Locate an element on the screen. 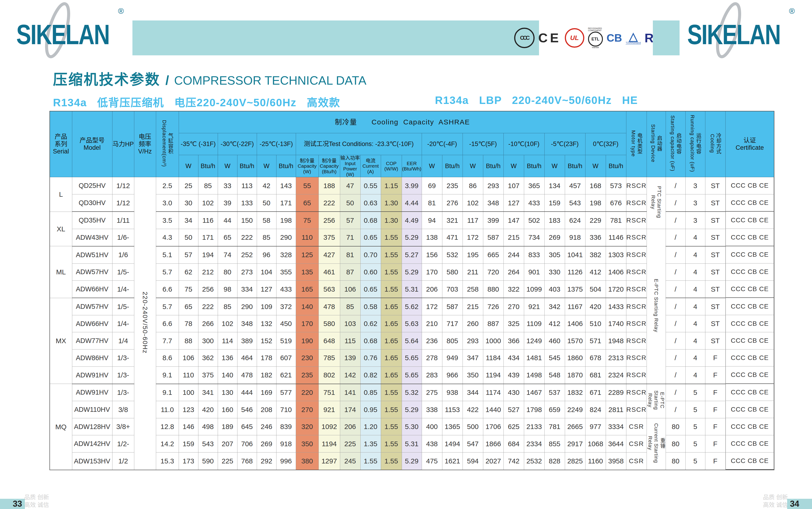  capacity-cell: 519 is located at coordinates (286, 341).